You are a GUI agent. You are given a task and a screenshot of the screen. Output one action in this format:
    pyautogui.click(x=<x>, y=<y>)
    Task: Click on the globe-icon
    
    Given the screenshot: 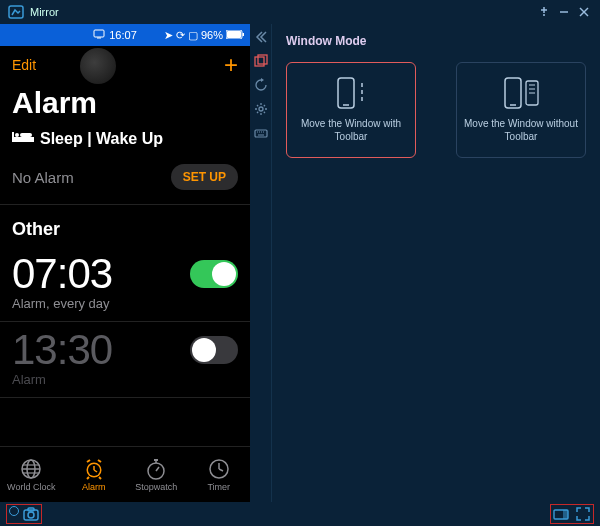 What is the action you would take?
    pyautogui.click(x=31, y=469)
    